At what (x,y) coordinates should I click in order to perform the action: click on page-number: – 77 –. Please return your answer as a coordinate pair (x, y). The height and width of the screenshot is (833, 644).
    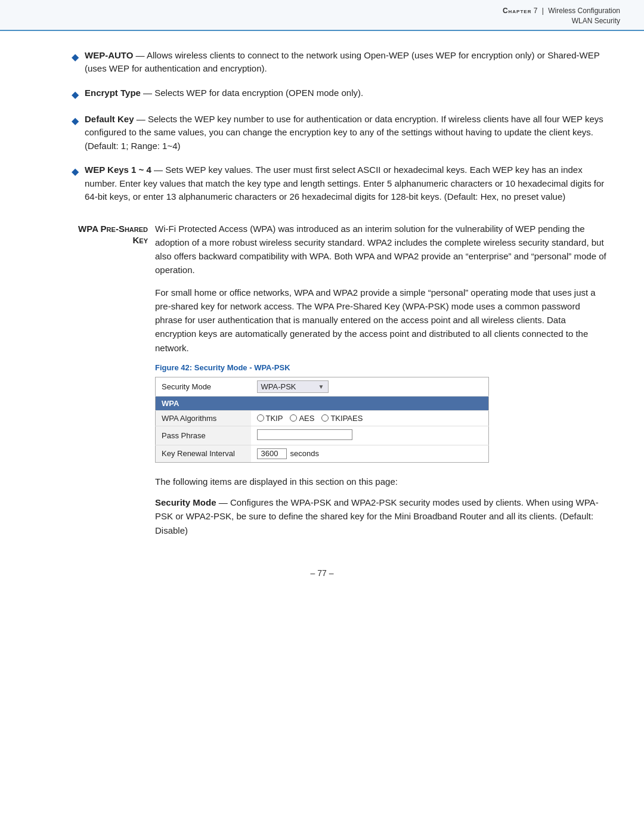
    Looking at the image, I should click on (322, 579).